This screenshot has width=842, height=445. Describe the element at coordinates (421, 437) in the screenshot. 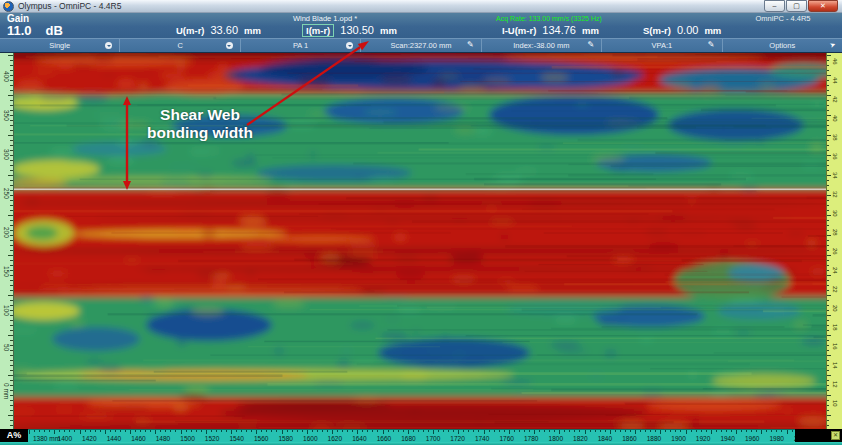

I see `bottom-bar: A% 1380 mm140014201440146014801500152015…` at that location.